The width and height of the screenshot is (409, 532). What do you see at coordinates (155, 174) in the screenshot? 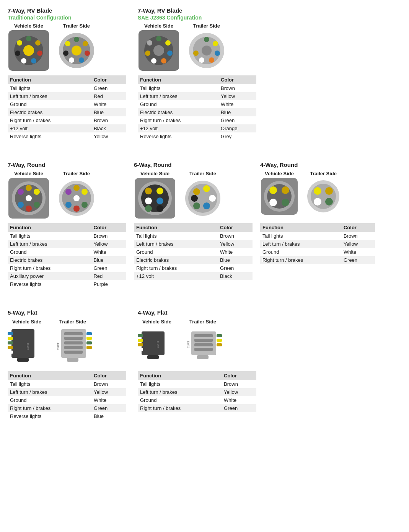
I see `vehicle-side-6round: Vehicle Side` at bounding box center [155, 174].